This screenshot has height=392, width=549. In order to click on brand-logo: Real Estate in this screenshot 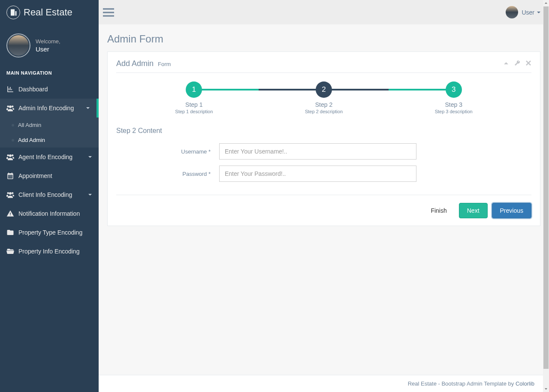, I will do `click(49, 12)`.